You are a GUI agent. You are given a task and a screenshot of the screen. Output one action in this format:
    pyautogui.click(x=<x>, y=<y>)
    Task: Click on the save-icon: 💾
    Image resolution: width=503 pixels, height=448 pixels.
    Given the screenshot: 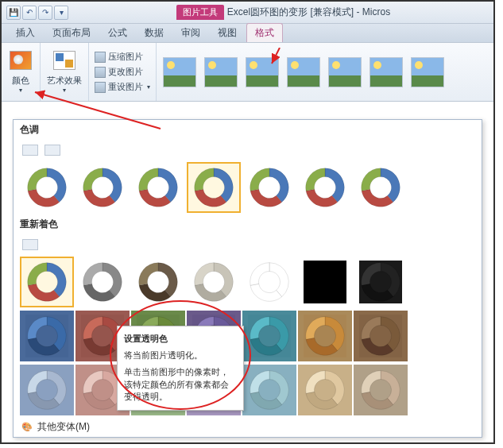 What is the action you would take?
    pyautogui.click(x=14, y=13)
    